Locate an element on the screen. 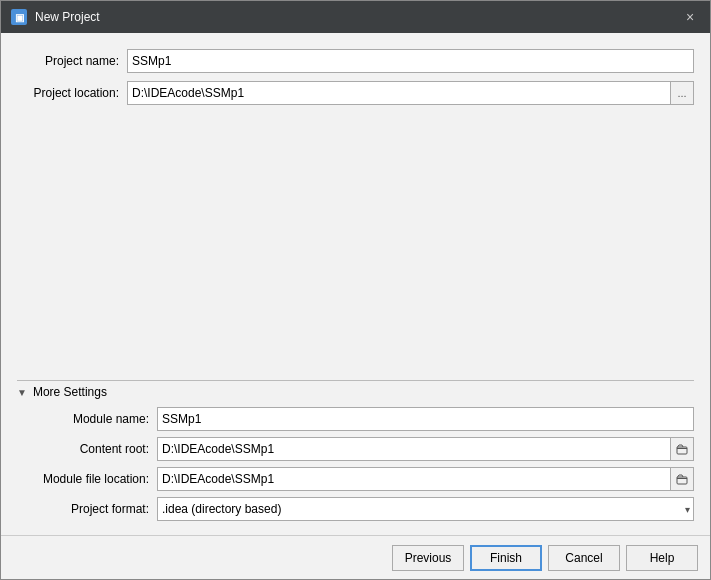 The width and height of the screenshot is (711, 580). project-name-label: Project name: is located at coordinates (72, 61).